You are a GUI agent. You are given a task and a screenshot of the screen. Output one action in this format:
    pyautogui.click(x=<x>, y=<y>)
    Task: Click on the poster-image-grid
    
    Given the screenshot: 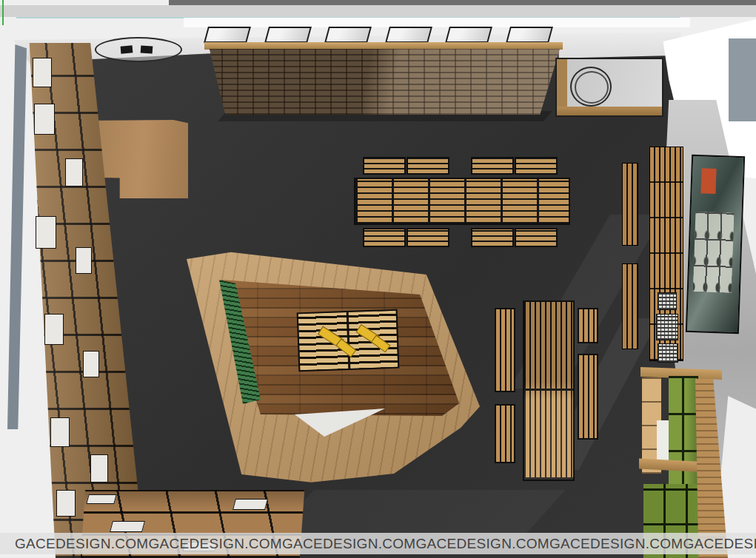 What is the action you would take?
    pyautogui.click(x=714, y=252)
    